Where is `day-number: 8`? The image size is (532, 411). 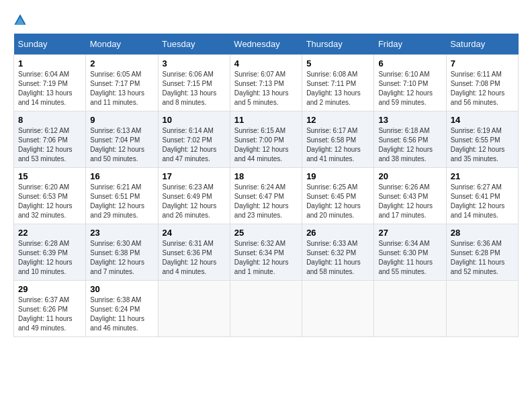
day-number: 8 is located at coordinates (50, 120).